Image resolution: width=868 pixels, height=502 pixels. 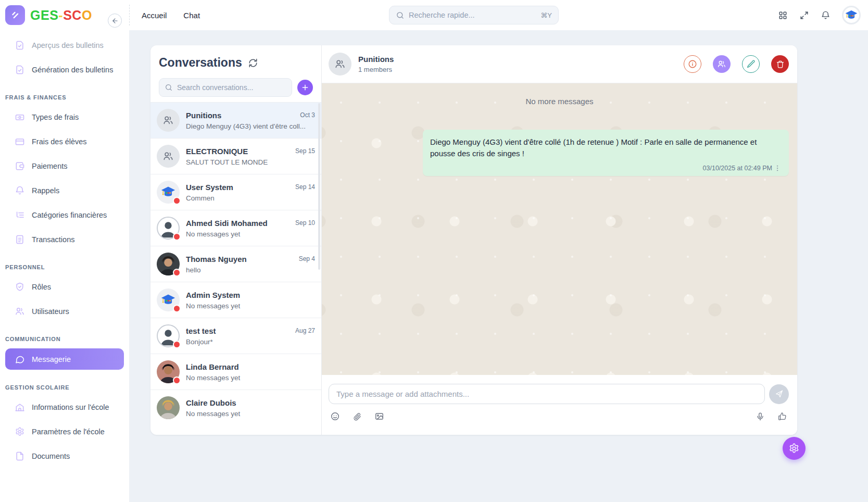 What do you see at coordinates (201, 331) in the screenshot?
I see `conversation-name: test test` at bounding box center [201, 331].